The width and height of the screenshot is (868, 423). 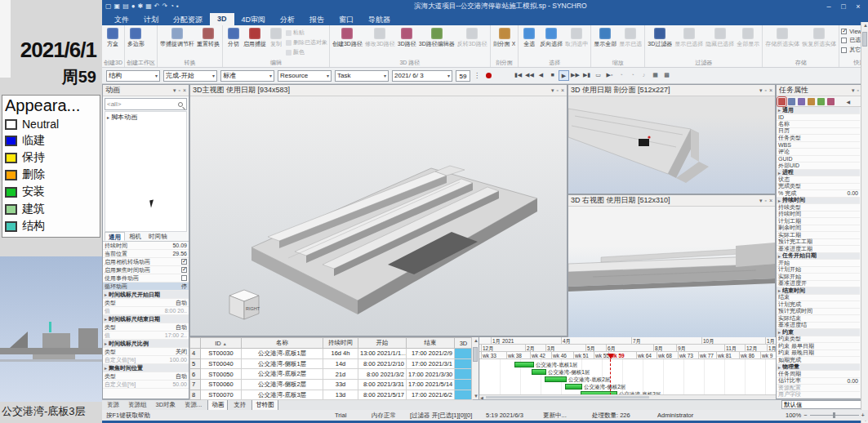 What do you see at coordinates (133, 76) in the screenshot?
I see `toolbar-dropdown: 结构 ▾` at bounding box center [133, 76].